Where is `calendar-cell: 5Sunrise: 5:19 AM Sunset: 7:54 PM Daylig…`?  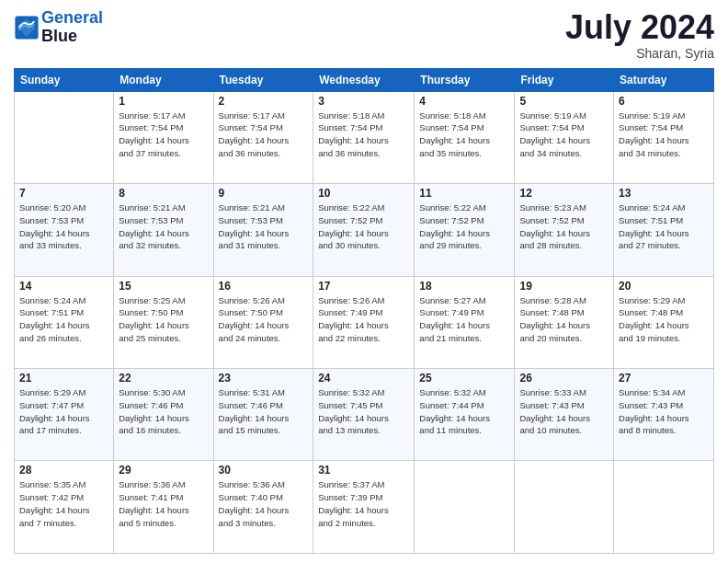 calendar-cell: 5Sunrise: 5:19 AM Sunset: 7:54 PM Daylig… is located at coordinates (564, 137).